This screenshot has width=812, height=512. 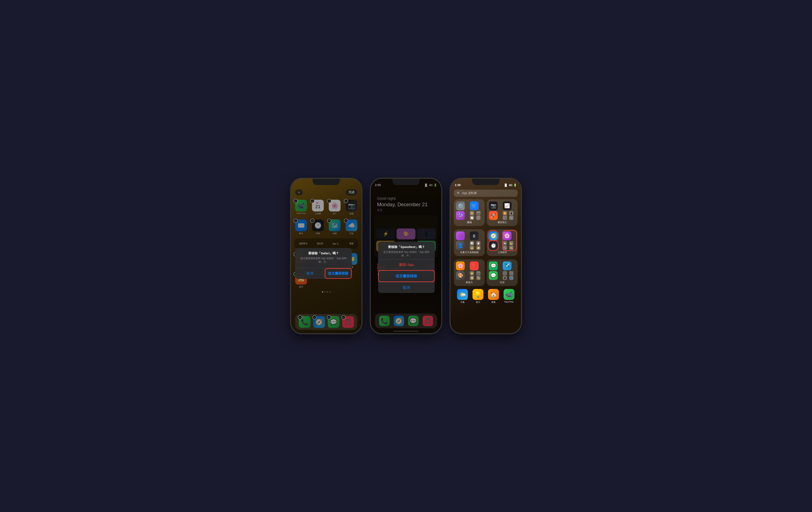 I want to click on sm-icon-1: 🎨, so click(x=472, y=213).